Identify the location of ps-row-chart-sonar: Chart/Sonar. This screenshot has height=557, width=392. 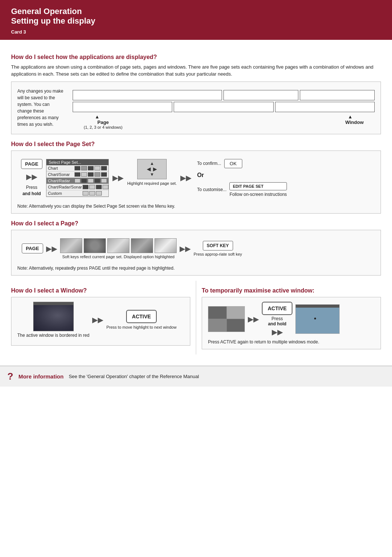
(77, 175).